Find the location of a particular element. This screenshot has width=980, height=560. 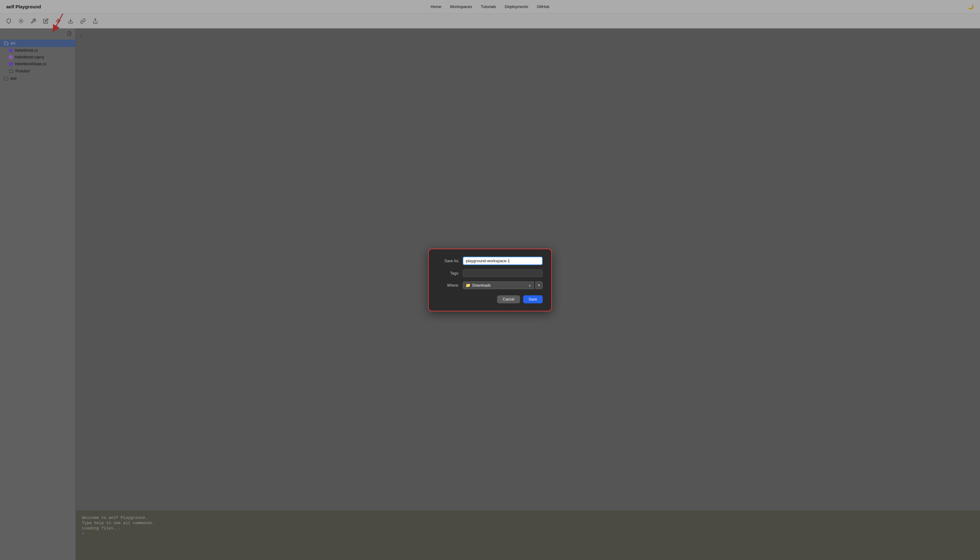

tags-label: Tags: is located at coordinates (448, 273).